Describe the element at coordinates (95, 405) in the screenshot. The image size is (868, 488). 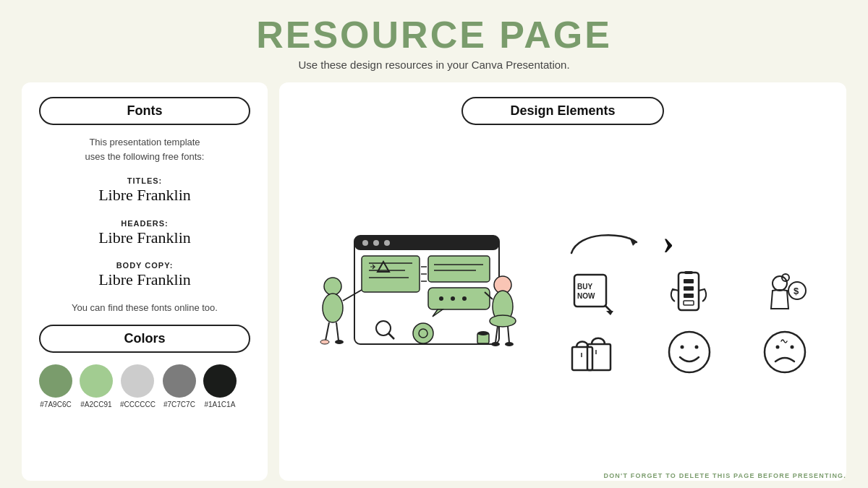
I see `swatch-label-2: #A2CC91` at that location.